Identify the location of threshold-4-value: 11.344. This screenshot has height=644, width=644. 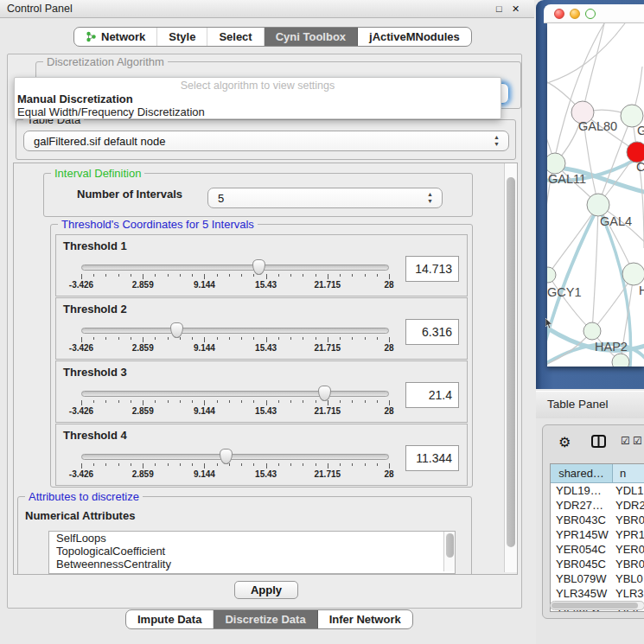
(432, 458).